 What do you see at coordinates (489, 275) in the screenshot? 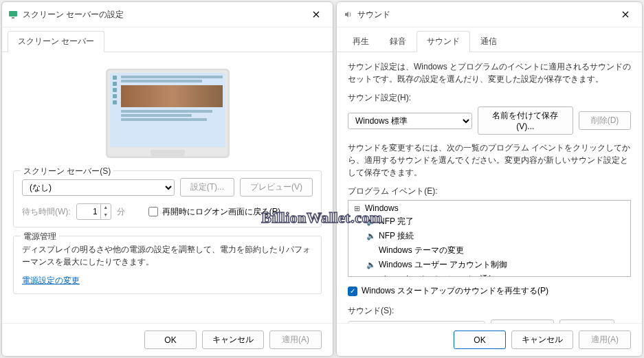
I see `list-item: 🔈インスタント メッセージの通知` at bounding box center [489, 275].